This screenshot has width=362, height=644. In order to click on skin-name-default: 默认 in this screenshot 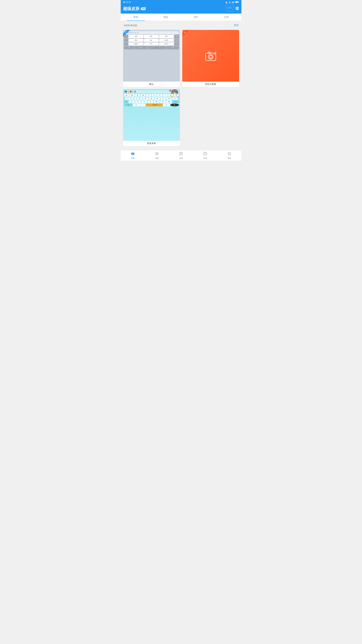, I will do `click(151, 84)`.